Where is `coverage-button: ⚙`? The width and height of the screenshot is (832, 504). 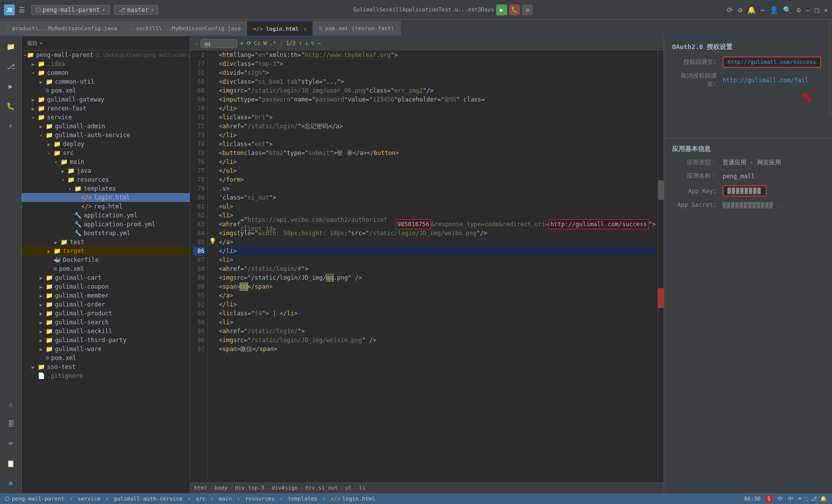 coverage-button: ⚙ is located at coordinates (527, 10).